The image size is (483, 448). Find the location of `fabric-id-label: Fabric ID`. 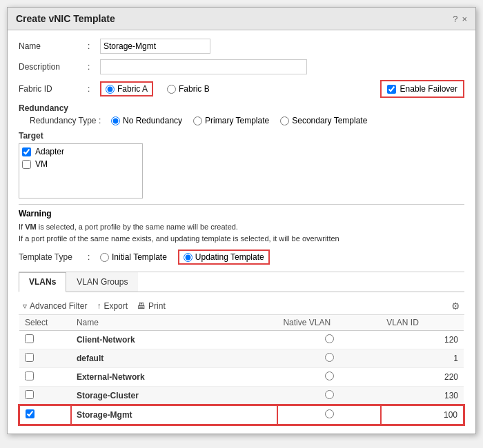

fabric-id-label: Fabric ID is located at coordinates (53, 89).